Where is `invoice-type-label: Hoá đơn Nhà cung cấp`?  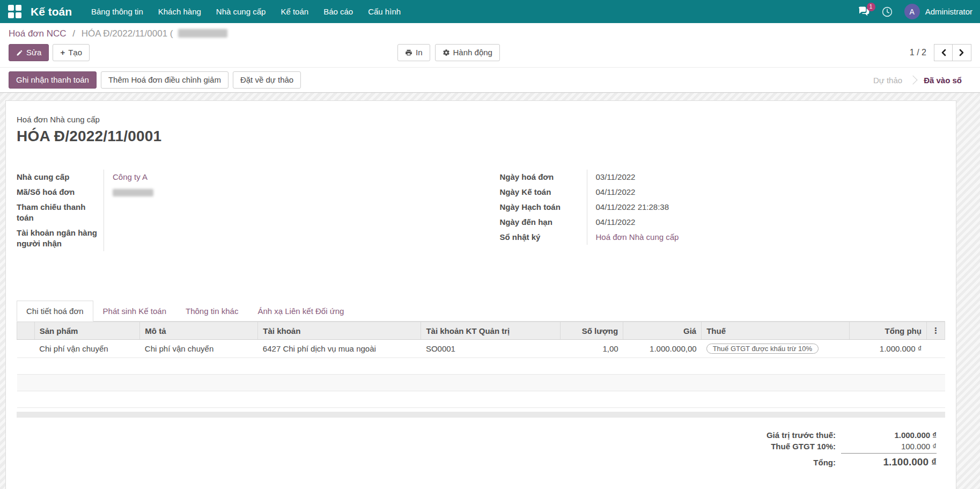
invoice-type-label: Hoá đơn Nhà cung cấp is located at coordinates (481, 119).